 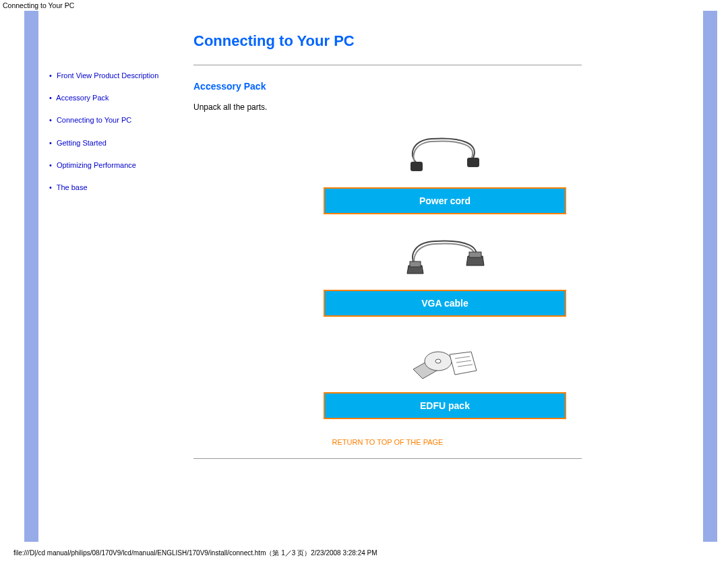 I want to click on accessory-label: EDFU pack, so click(x=445, y=406).